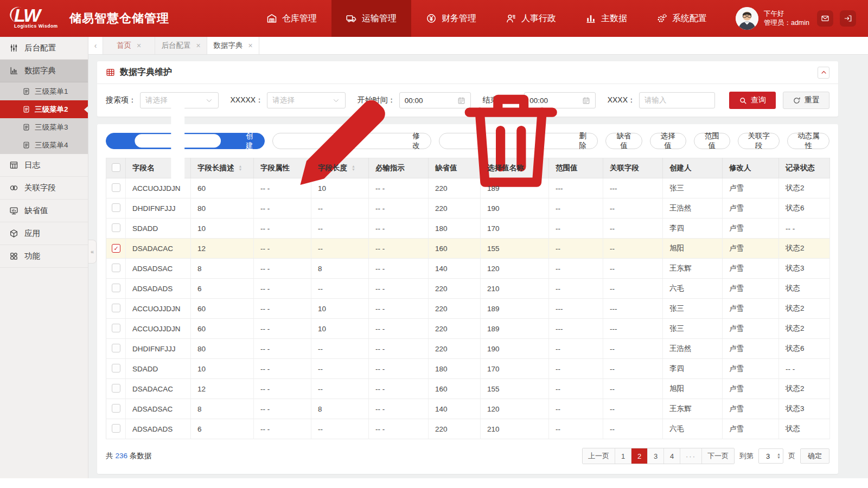  I want to click on range-value-button: 范围值, so click(712, 141).